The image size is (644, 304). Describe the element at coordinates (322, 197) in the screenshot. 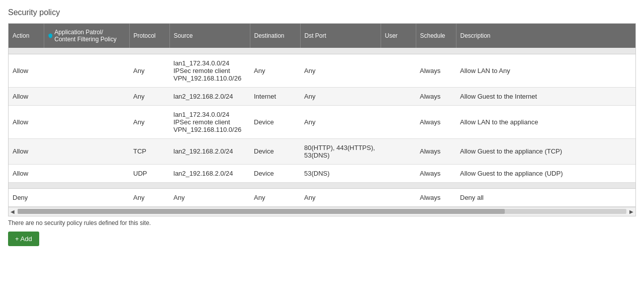

I see `deny-table-row: DenyAnyAnyAnyAnyAlwaysDeny all` at that location.